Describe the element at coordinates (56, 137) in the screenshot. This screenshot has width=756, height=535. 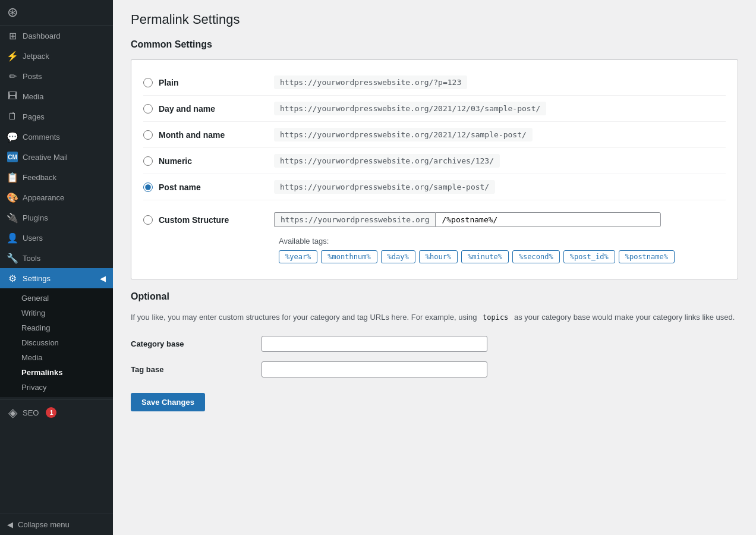
I see `sidebar-item-comments: 💬 Comments` at that location.